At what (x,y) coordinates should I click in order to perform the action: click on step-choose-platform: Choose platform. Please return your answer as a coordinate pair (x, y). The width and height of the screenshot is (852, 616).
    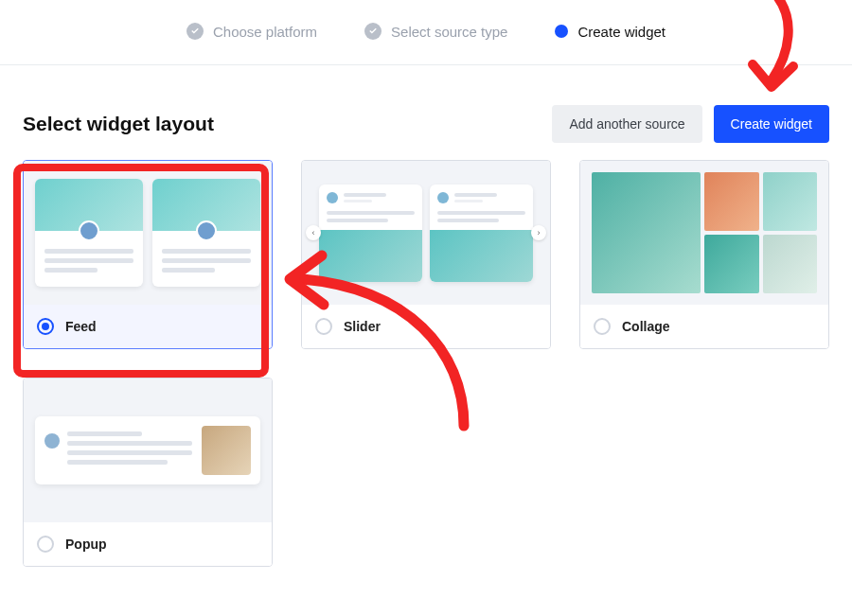
    Looking at the image, I should click on (252, 31).